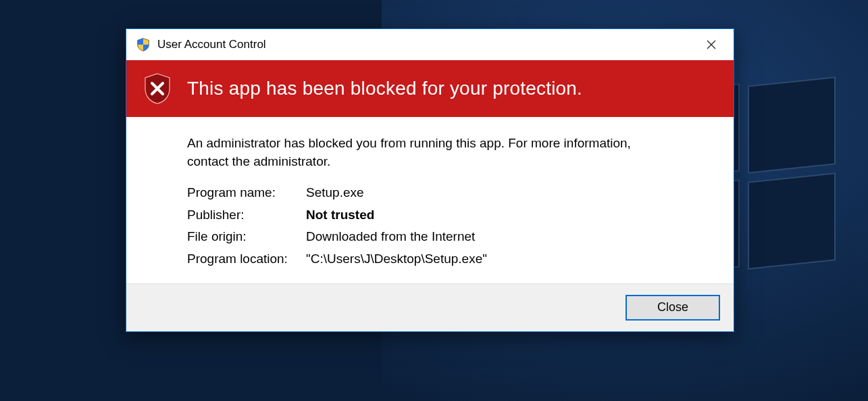  Describe the element at coordinates (430, 89) in the screenshot. I see `blocked-banner: This app has been blocked for your prote…` at that location.